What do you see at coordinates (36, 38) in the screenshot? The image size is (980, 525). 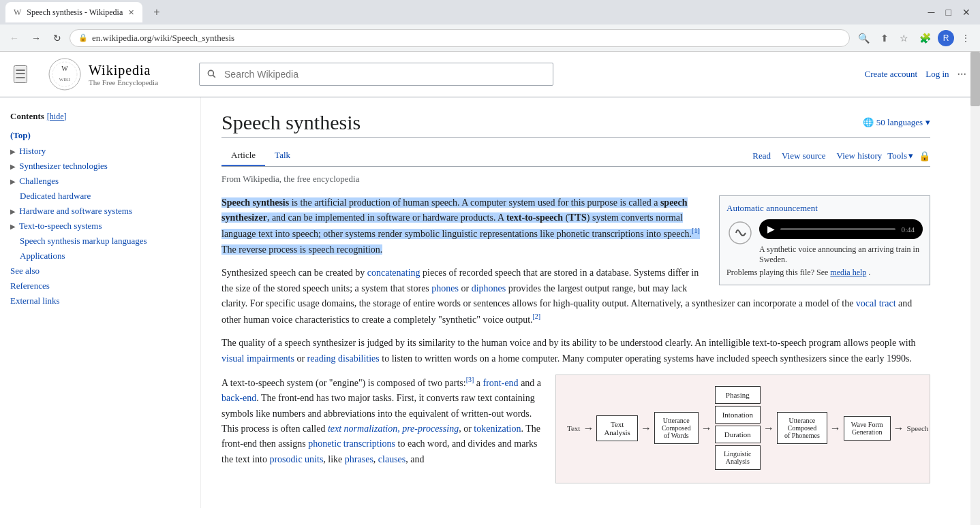 I see `forward-button: →` at bounding box center [36, 38].